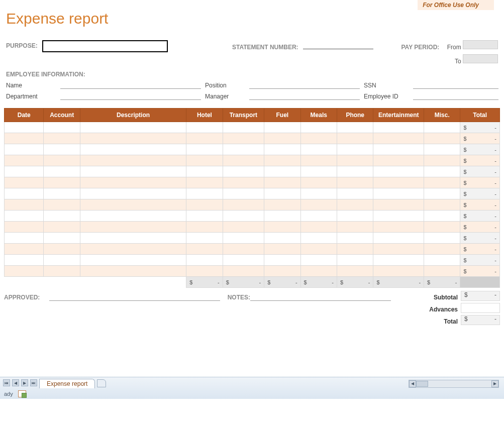 The width and height of the screenshot is (504, 421). Describe the element at coordinates (34, 383) in the screenshot. I see `sheet-nav-last: ⏭` at that location.